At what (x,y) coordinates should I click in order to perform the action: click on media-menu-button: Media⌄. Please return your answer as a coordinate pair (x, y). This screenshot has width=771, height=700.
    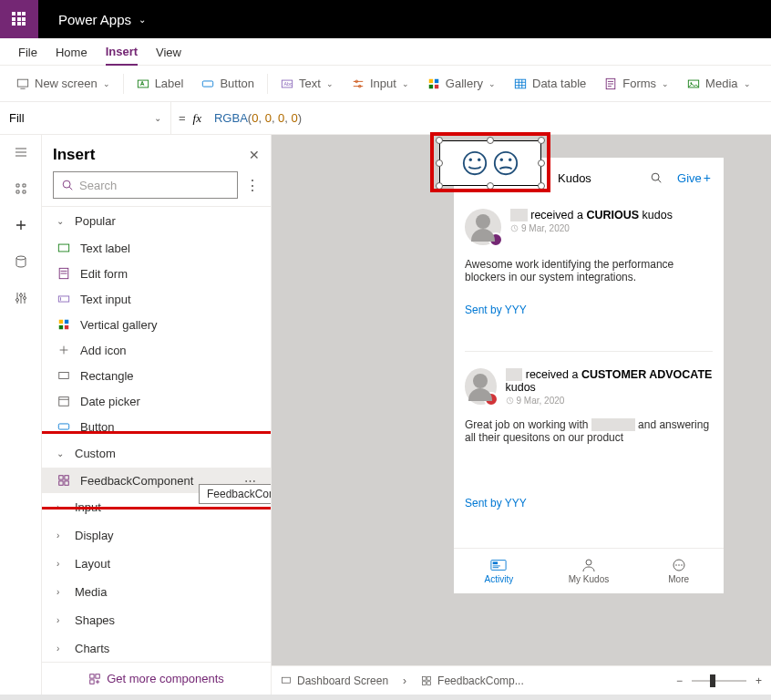
    Looking at the image, I should click on (718, 84).